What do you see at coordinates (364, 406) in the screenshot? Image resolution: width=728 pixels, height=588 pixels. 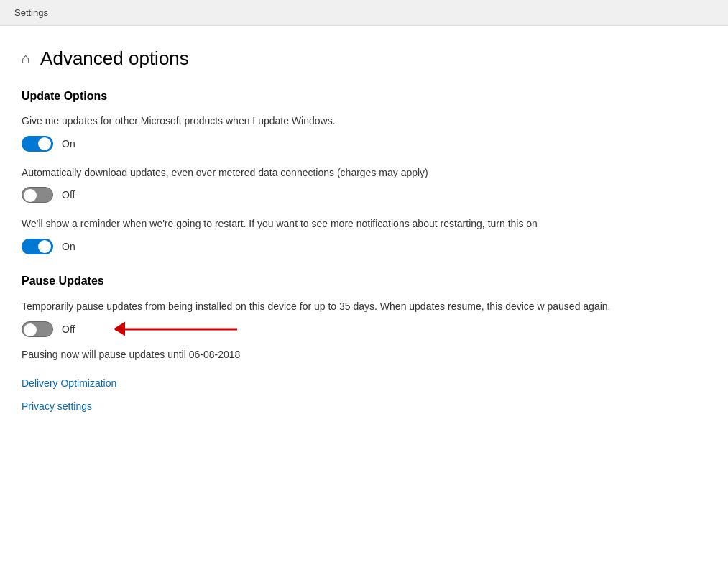 I see `privacy-settings-link: Privacy settings` at bounding box center [364, 406].